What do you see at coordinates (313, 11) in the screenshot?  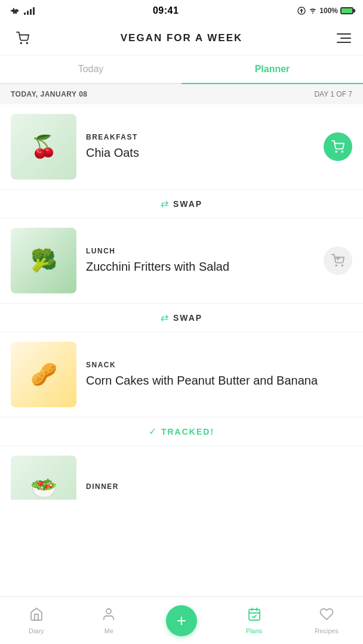 I see `wifi-icon` at bounding box center [313, 11].